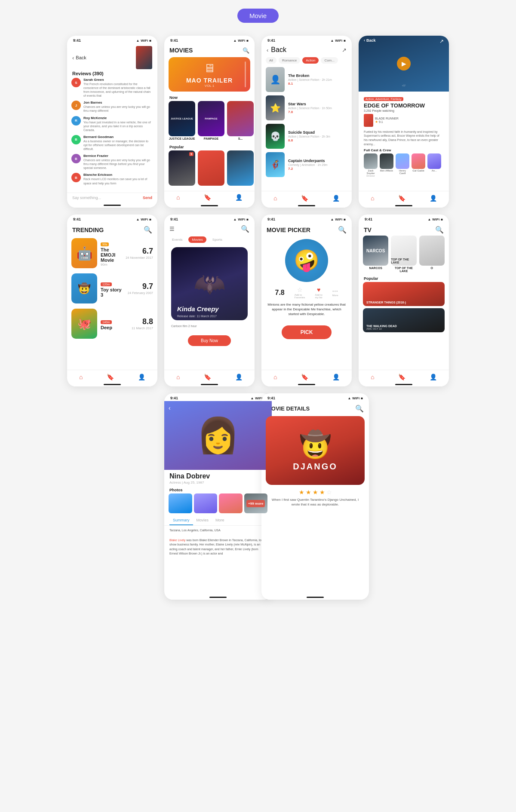 The image size is (516, 812). I want to click on home-nav-4: ⌂, so click(372, 198).